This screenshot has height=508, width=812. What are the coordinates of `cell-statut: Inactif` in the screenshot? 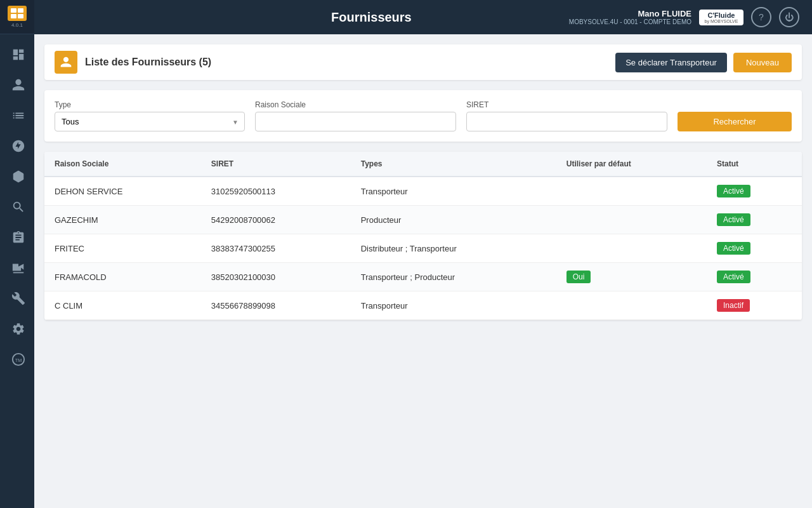 It's located at (754, 306).